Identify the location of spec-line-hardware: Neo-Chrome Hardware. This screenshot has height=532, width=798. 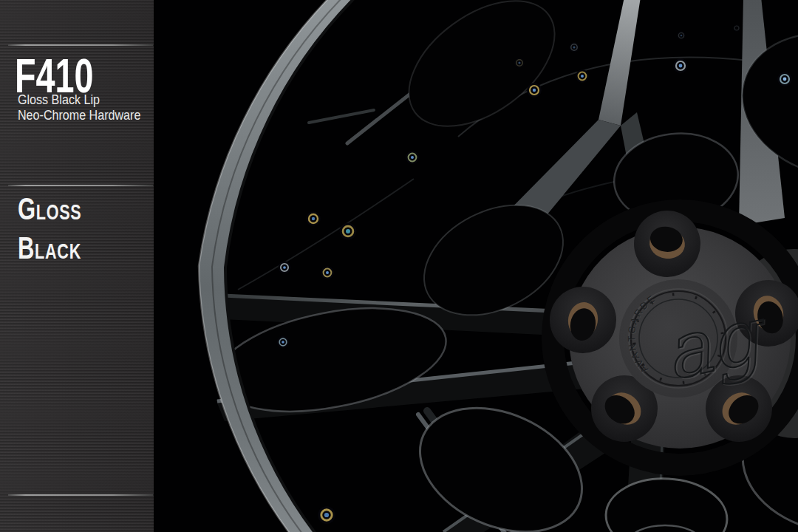
(79, 115).